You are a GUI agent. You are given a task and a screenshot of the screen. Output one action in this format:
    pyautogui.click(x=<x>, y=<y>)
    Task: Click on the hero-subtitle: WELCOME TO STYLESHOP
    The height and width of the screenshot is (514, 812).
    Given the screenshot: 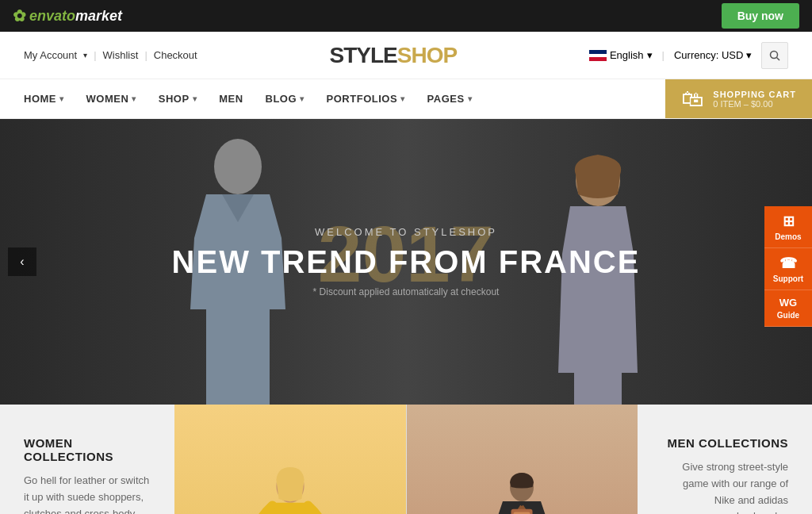 What is the action you would take?
    pyautogui.click(x=406, y=232)
    